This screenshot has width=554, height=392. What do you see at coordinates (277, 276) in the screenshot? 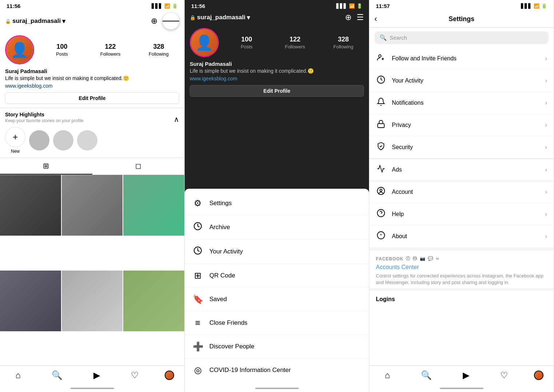
I see `menu-item-qr: ⊞ QR Code` at bounding box center [277, 276].